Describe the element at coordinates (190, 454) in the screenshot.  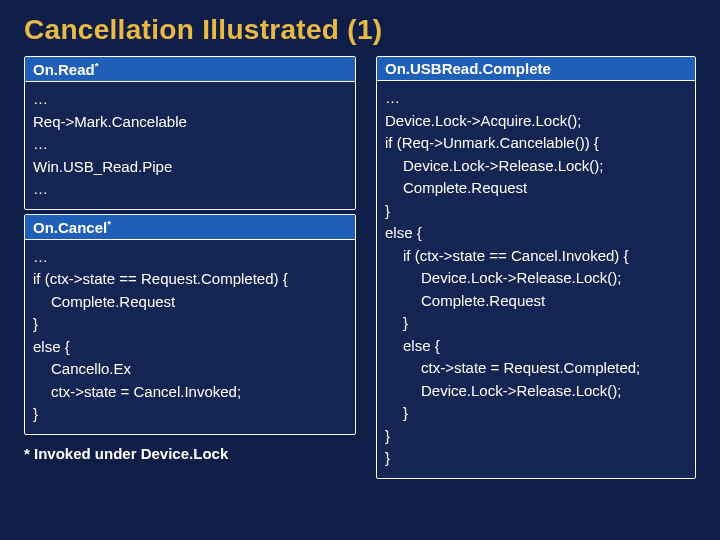
I see `footnote: * Invoked under Device.Lock` at that location.